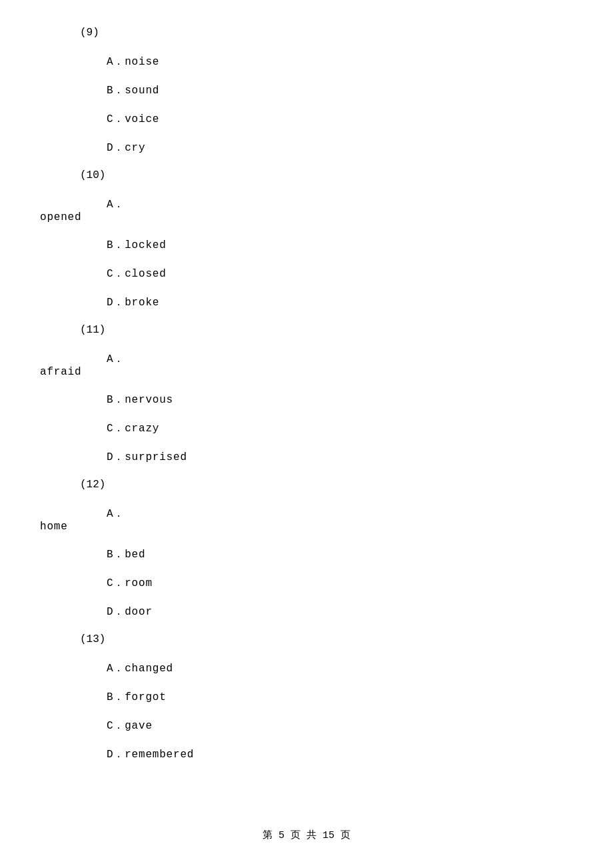 The image size is (613, 868). What do you see at coordinates (340, 755) in the screenshot?
I see `q13-option-d: D．remembered` at bounding box center [340, 755].